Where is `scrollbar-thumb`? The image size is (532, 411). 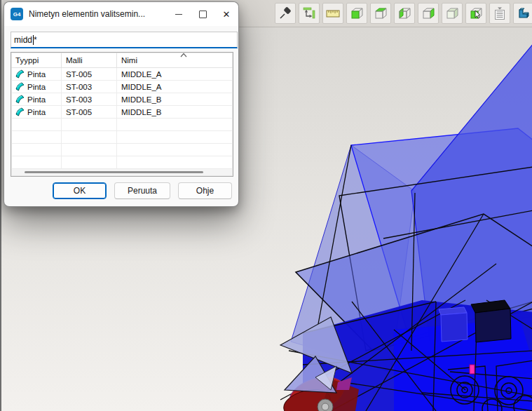 scrollbar-thumb is located at coordinates (114, 173).